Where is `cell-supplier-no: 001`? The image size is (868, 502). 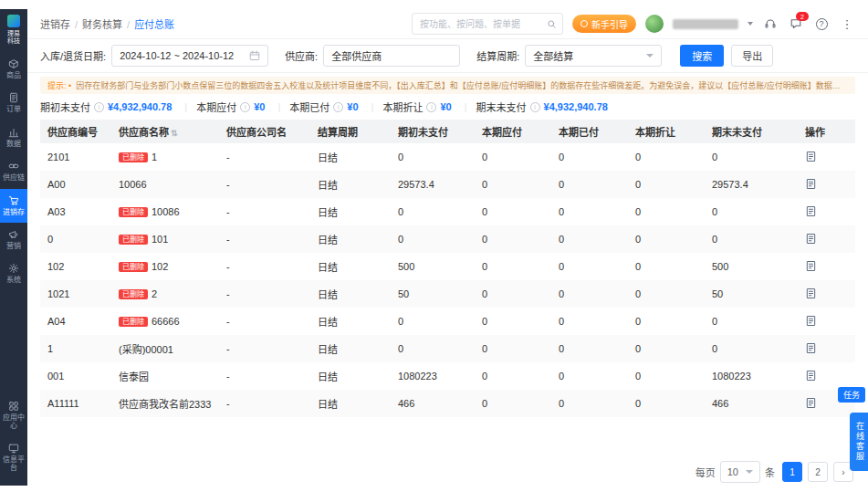
cell-supplier-no: 001 is located at coordinates (76, 376).